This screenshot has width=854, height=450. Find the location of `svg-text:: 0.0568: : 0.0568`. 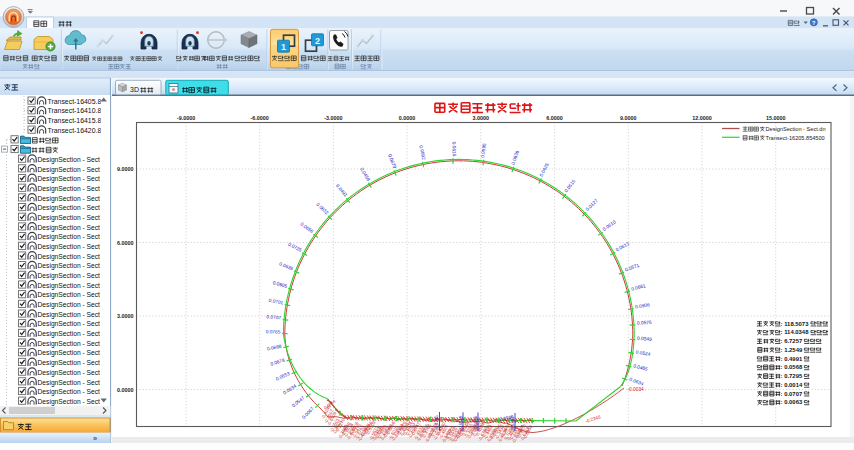

svg-text:: 0.0568: : 0.0568 is located at coordinates (792, 367).